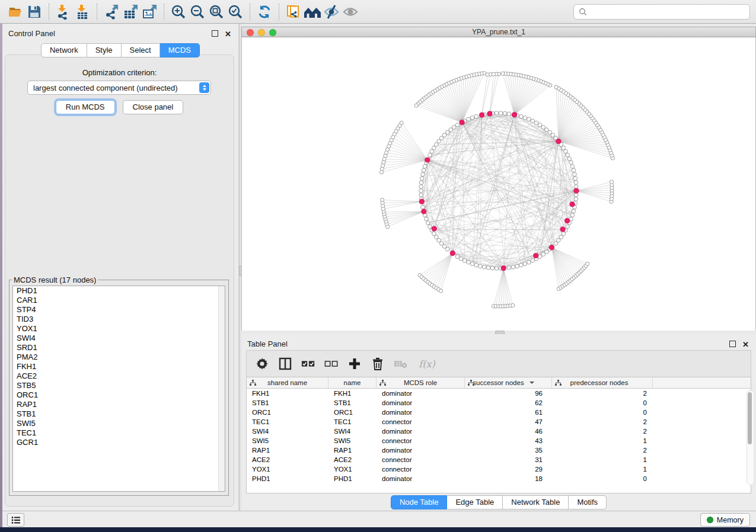 The height and width of the screenshot is (532, 756). What do you see at coordinates (119, 348) in the screenshot?
I see `mcds-result-item: SRD1` at bounding box center [119, 348].